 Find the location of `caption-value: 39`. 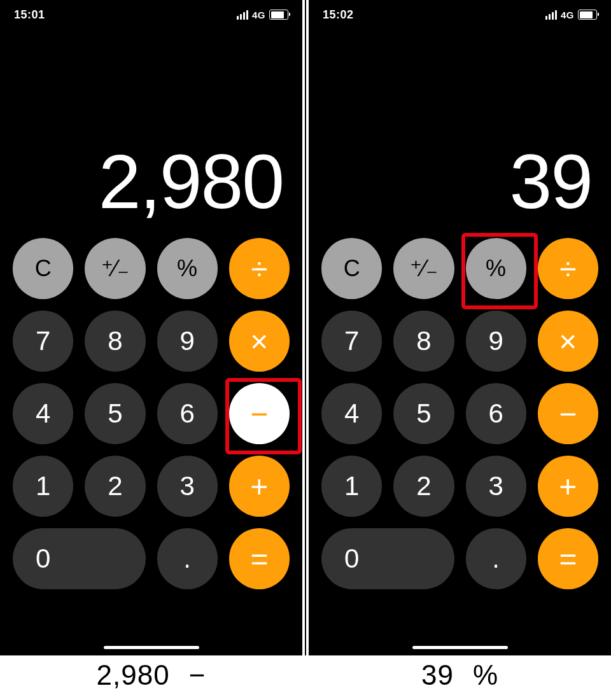

caption-value: 39 is located at coordinates (438, 675).